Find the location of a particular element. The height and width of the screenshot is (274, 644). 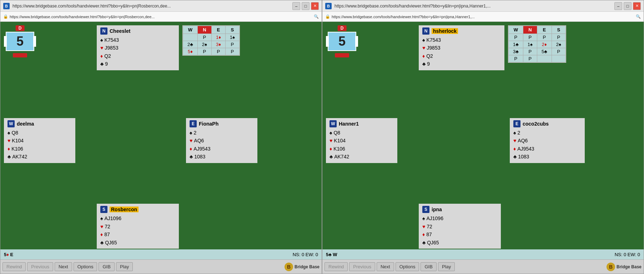

east-badge-2: E is located at coordinates (517, 124).